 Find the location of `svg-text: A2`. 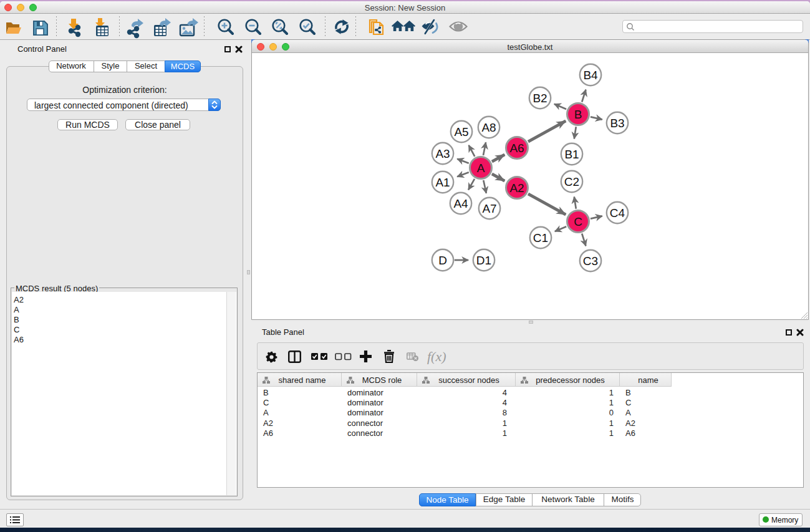

svg-text: A2 is located at coordinates (516, 188).